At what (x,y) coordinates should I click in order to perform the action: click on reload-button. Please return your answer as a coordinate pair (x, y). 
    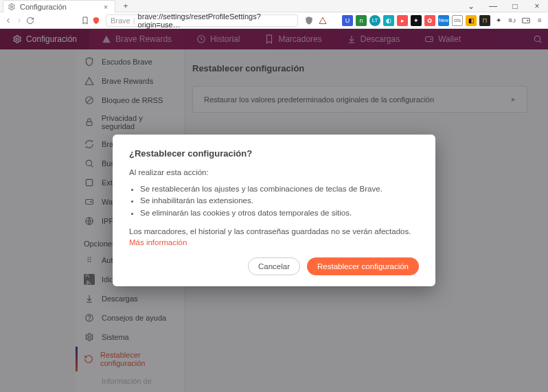
    Looking at the image, I should click on (30, 21).